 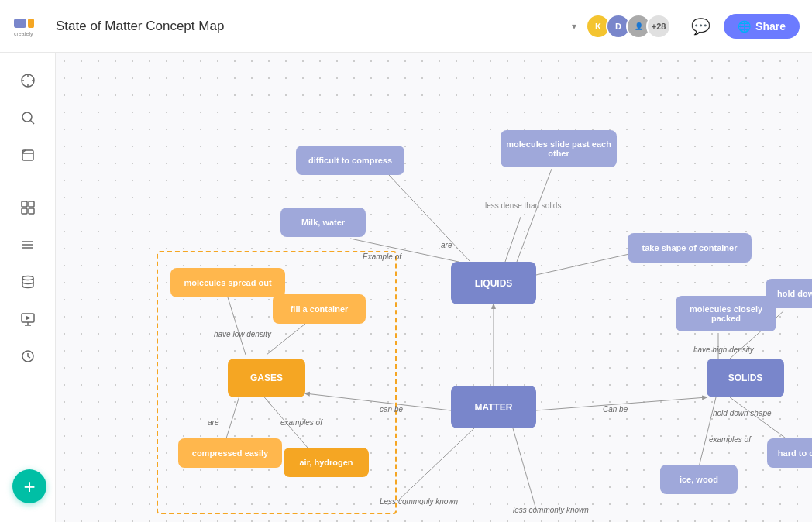 What do you see at coordinates (659, 26) in the screenshot?
I see `avatar-overflow-count: +28` at bounding box center [659, 26].